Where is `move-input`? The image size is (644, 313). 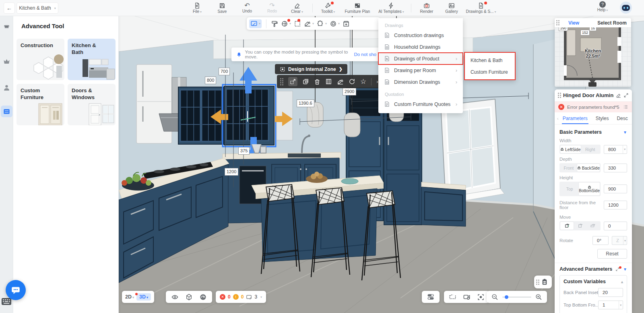
move-input is located at coordinates (615, 226).